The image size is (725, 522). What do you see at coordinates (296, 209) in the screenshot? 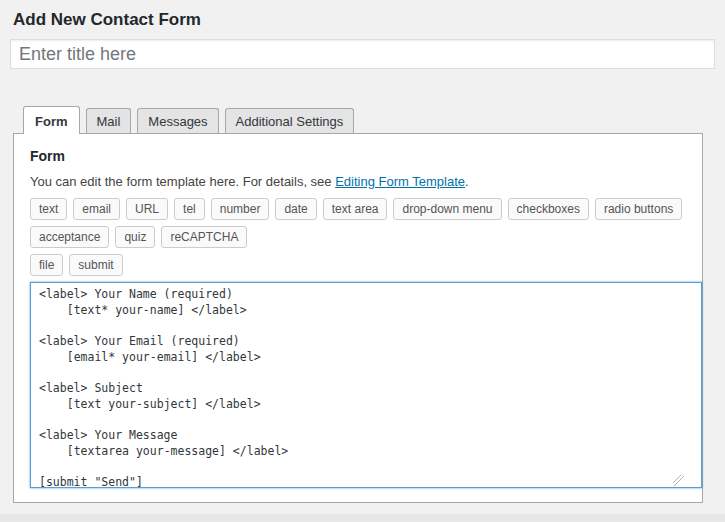
I see `tag-button-date: date` at bounding box center [296, 209].